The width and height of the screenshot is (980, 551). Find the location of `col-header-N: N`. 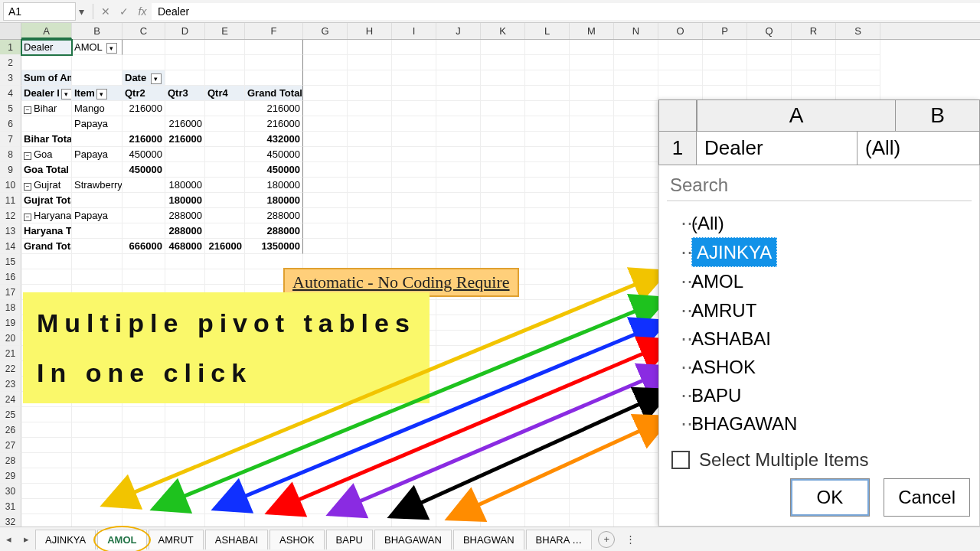

col-header-N: N is located at coordinates (636, 31).